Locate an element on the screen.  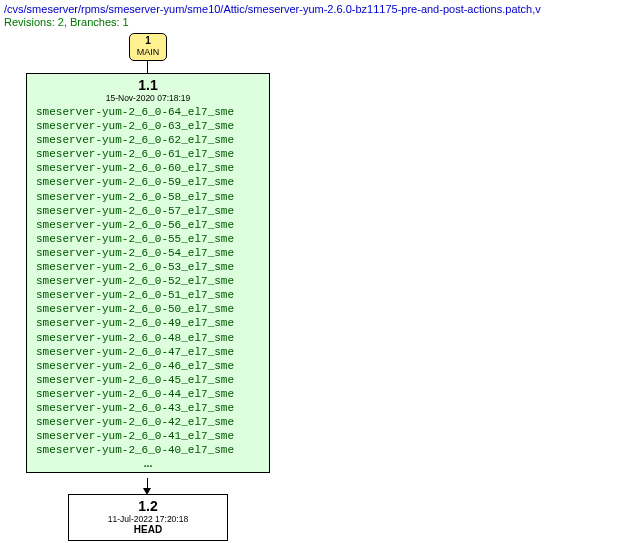
head-label: HEAD is located at coordinates (148, 530).